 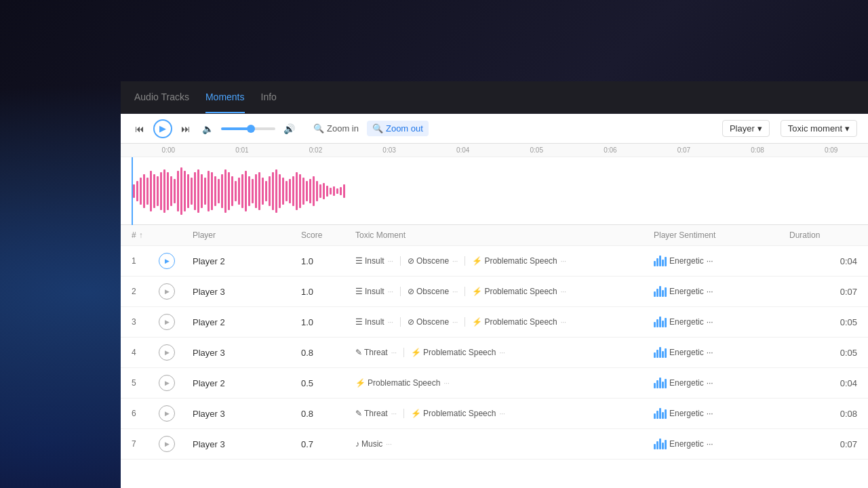 I want to click on tab-info: Info, so click(x=269, y=98).